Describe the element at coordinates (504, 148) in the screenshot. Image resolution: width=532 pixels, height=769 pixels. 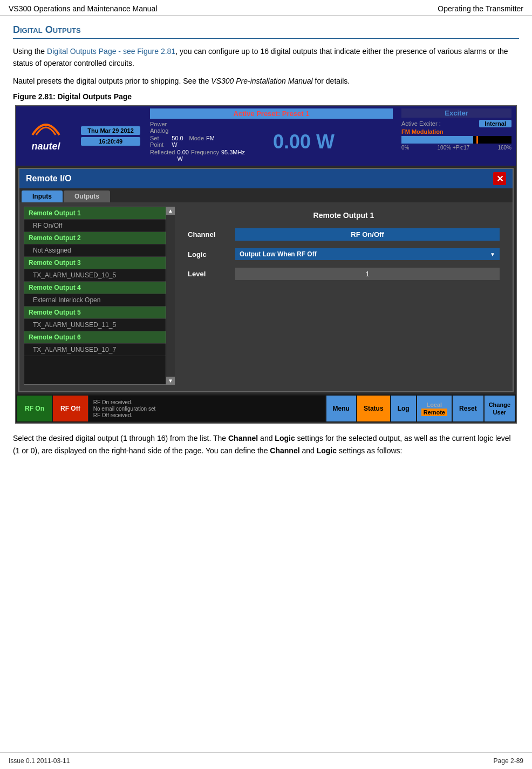
I see `mod-right: 160%` at that location.